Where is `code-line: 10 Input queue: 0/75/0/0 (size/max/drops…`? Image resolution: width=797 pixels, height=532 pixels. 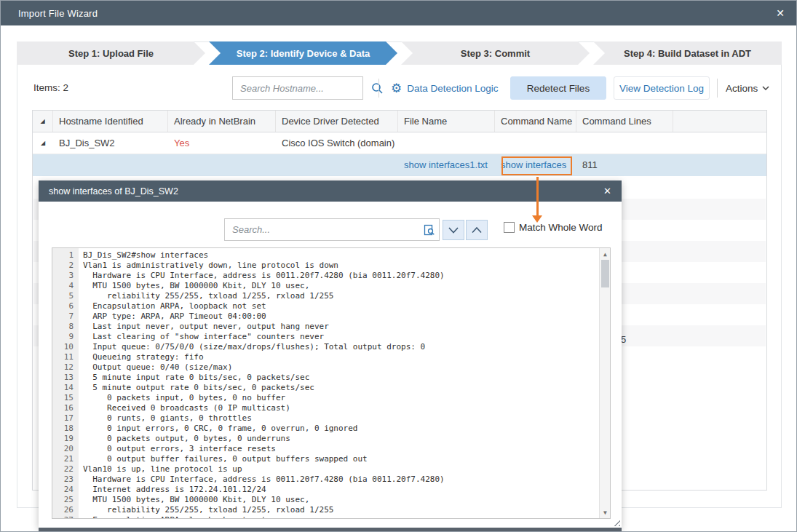 code-line: 10 Input queue: 0/75/0/0 (size/max/drops… is located at coordinates (326, 347).